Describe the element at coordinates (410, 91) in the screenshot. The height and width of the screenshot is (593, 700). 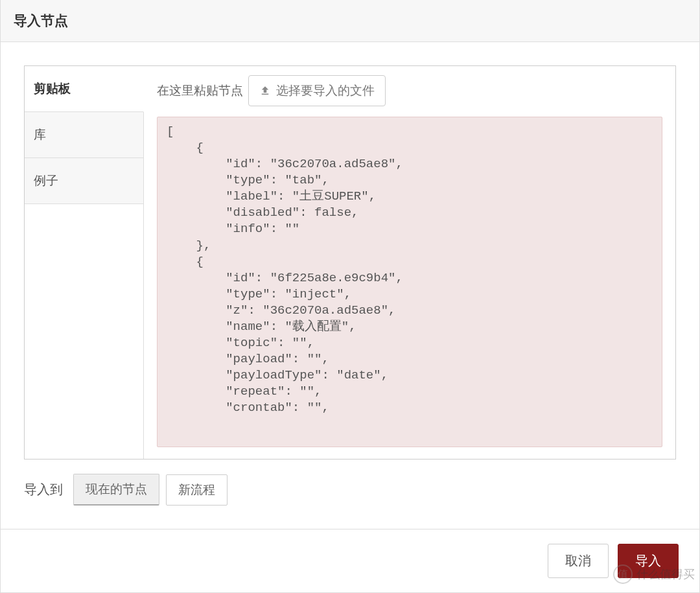
I see `content-header: 在这里粘贴节点 选择要导入的文件` at that location.